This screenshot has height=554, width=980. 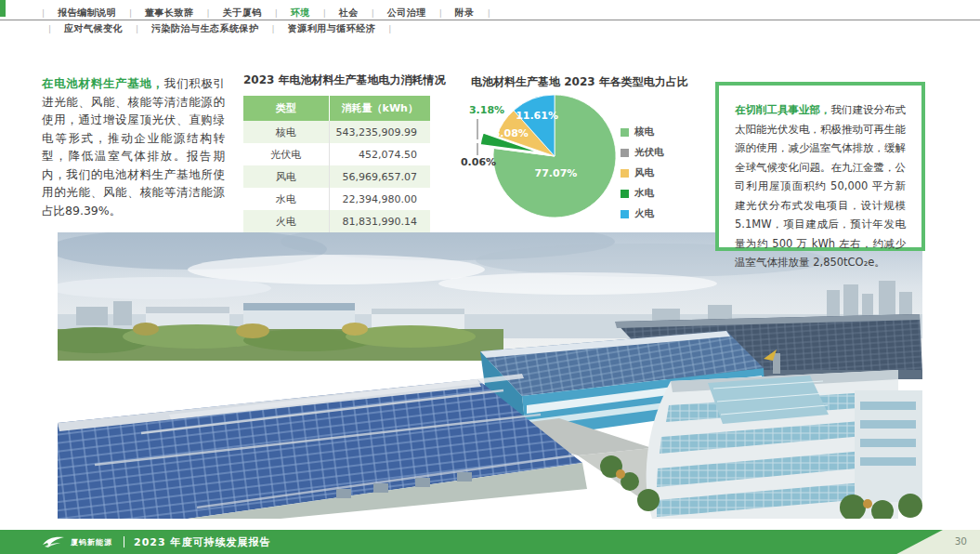 I want to click on pie-legend: 核电光伏电风电水电火电, so click(x=643, y=173).